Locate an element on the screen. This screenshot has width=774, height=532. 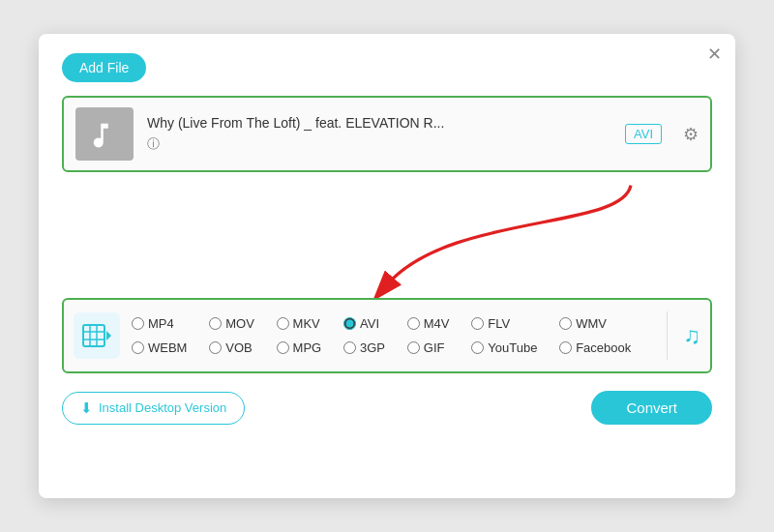
convert-button: Convert is located at coordinates (652, 408).